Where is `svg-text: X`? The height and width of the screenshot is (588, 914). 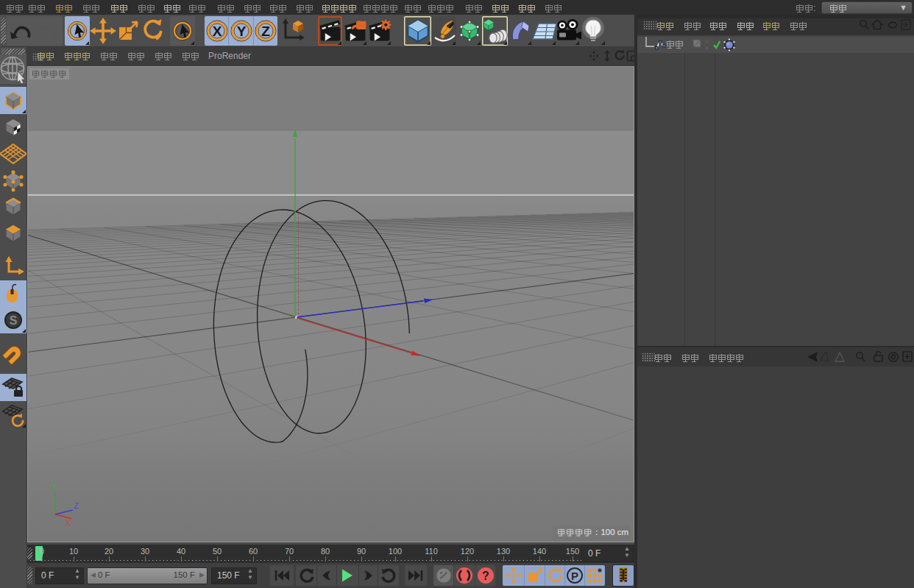 svg-text: X is located at coordinates (216, 31).